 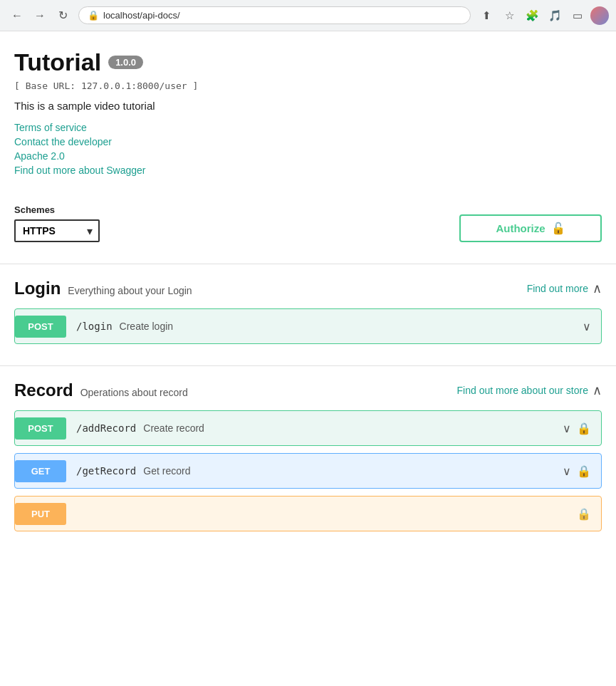 What do you see at coordinates (44, 390) in the screenshot?
I see `record-title: Record` at bounding box center [44, 390].